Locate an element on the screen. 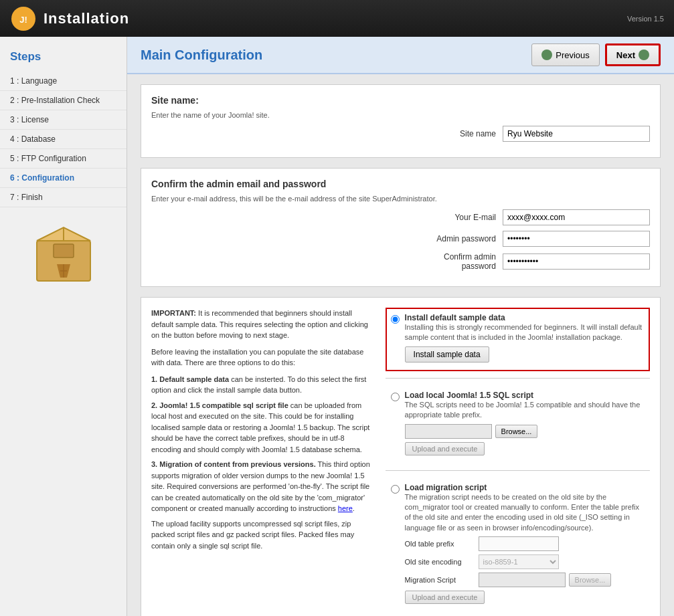 Image resolution: width=674 pixels, height=616 pixels. migration-script-row: Migration Script Browse... is located at coordinates (525, 580).